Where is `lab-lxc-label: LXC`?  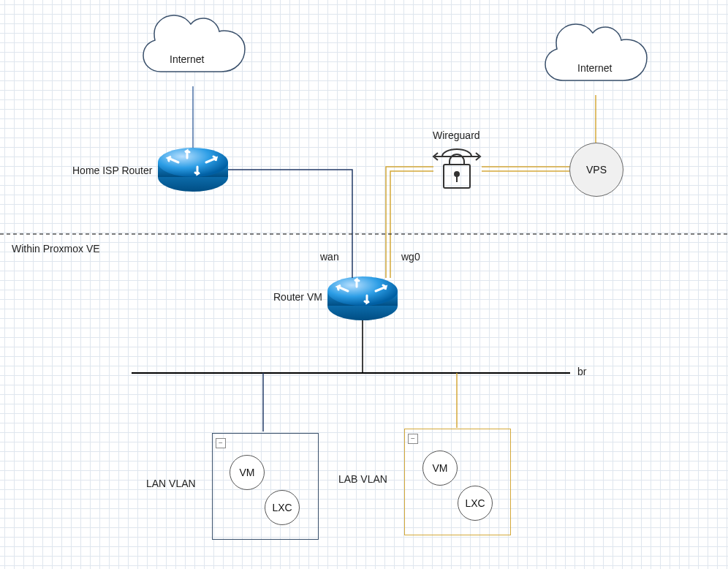
lab-lxc-label: LXC is located at coordinates (475, 503).